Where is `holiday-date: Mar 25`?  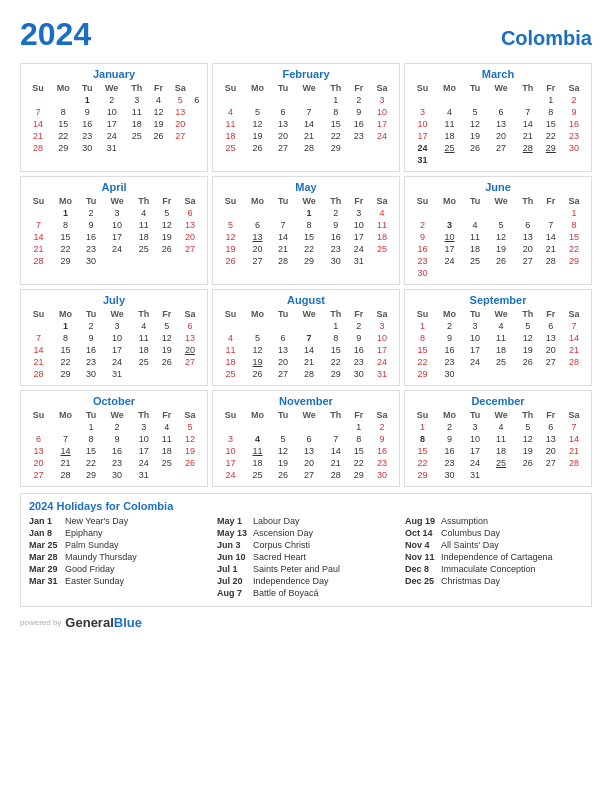
holiday-date: Mar 25 is located at coordinates (45, 545).